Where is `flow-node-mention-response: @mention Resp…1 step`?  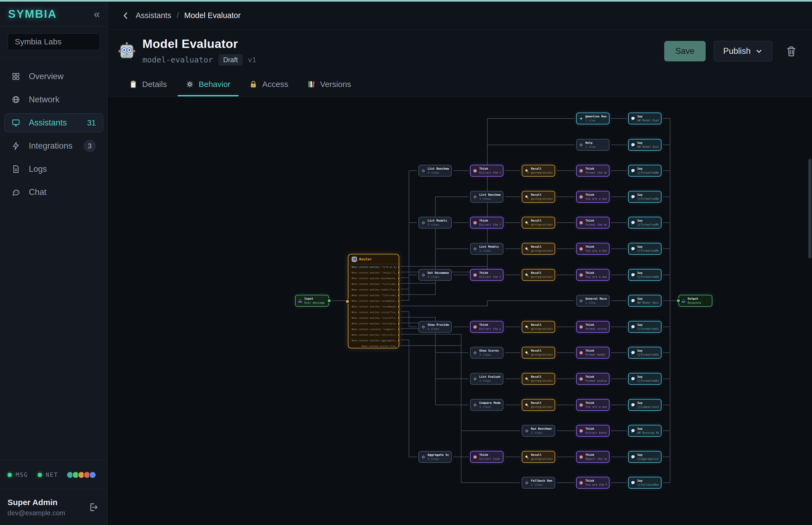 flow-node-mention-response: @mention Resp…1 step is located at coordinates (593, 119).